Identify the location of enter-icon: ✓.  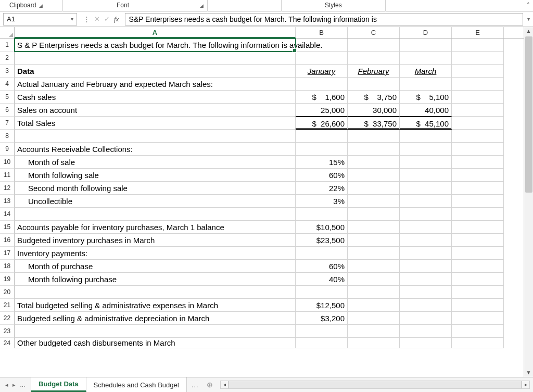
(107, 19).